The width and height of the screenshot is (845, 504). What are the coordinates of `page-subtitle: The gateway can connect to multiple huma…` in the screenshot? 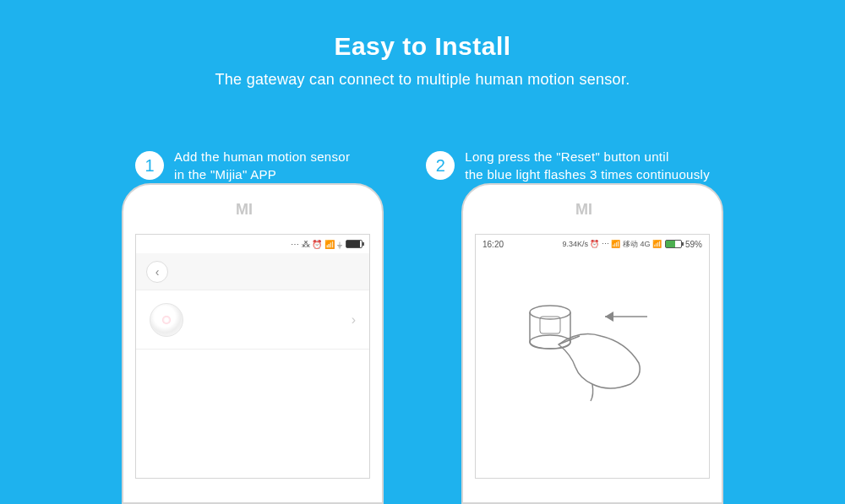 It's located at (422, 79).